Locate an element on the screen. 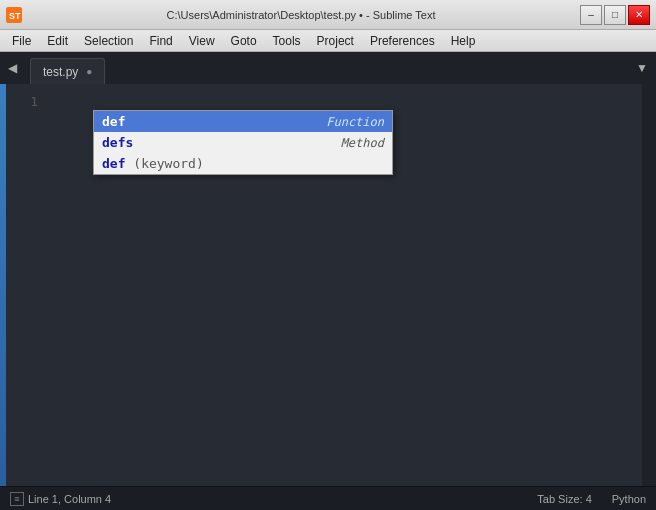 The height and width of the screenshot is (510, 656). ac-extra-2: (keyword) is located at coordinates (164, 164).